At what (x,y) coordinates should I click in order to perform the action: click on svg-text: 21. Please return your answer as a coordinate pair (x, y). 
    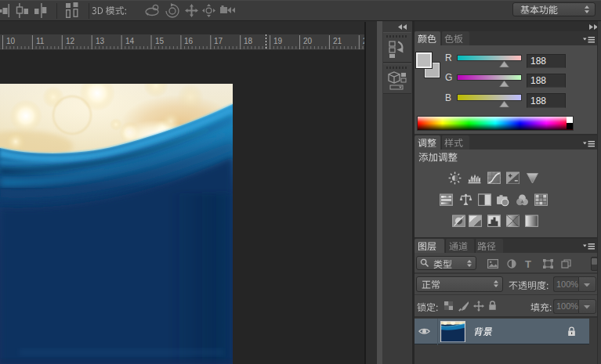
    Looking at the image, I should click on (338, 41).